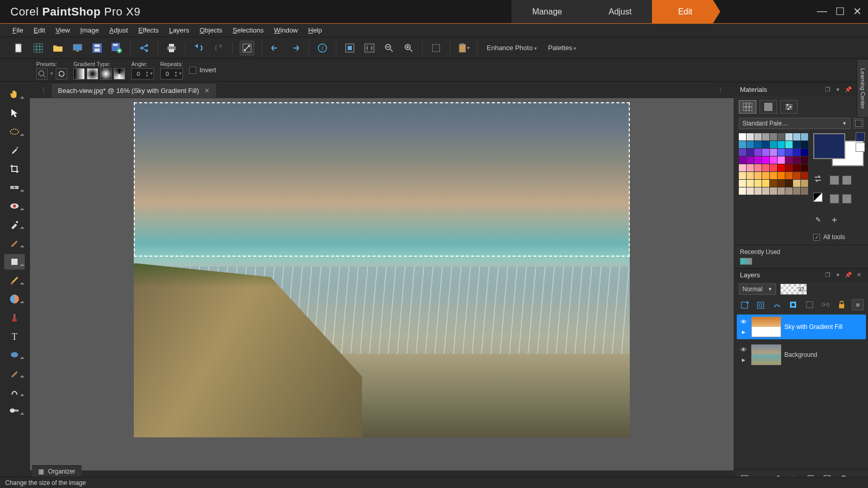 Image resolution: width=868 pixels, height=488 pixels. I want to click on preset-picker, so click(42, 74).